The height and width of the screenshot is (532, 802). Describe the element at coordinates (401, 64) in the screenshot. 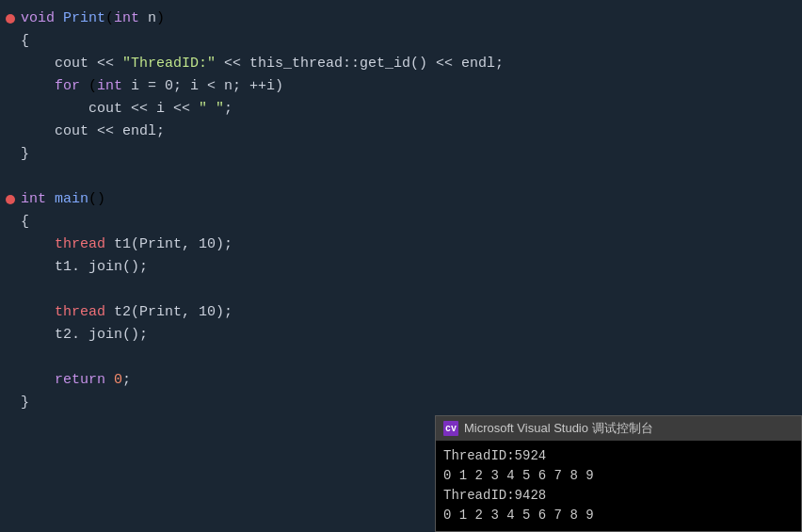

I see `code-line: cout << "ThreadID:" << this_thread::get_…` at that location.